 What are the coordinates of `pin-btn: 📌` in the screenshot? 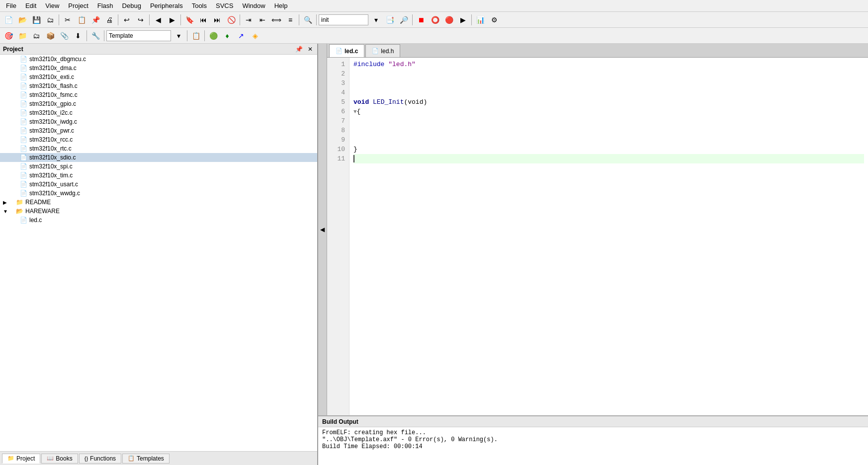 It's located at (299, 49).